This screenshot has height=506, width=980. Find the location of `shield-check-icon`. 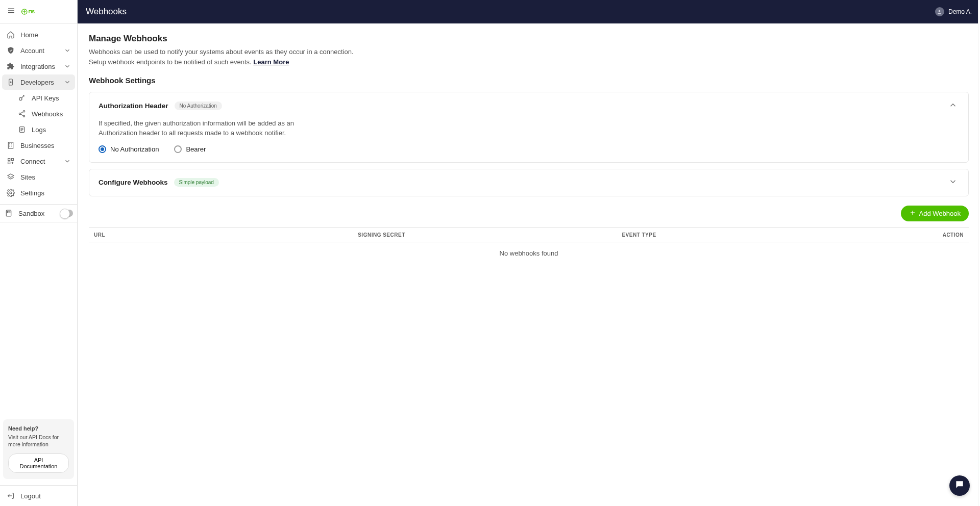

shield-check-icon is located at coordinates (11, 50).